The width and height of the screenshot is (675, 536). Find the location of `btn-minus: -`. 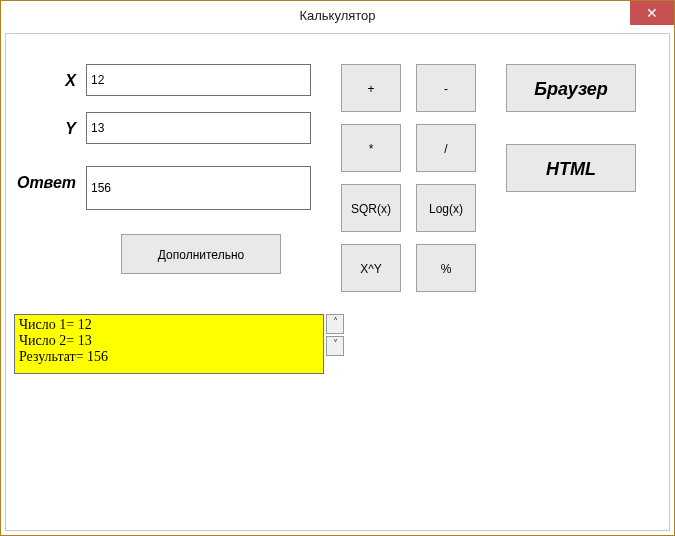

btn-minus: - is located at coordinates (446, 88).